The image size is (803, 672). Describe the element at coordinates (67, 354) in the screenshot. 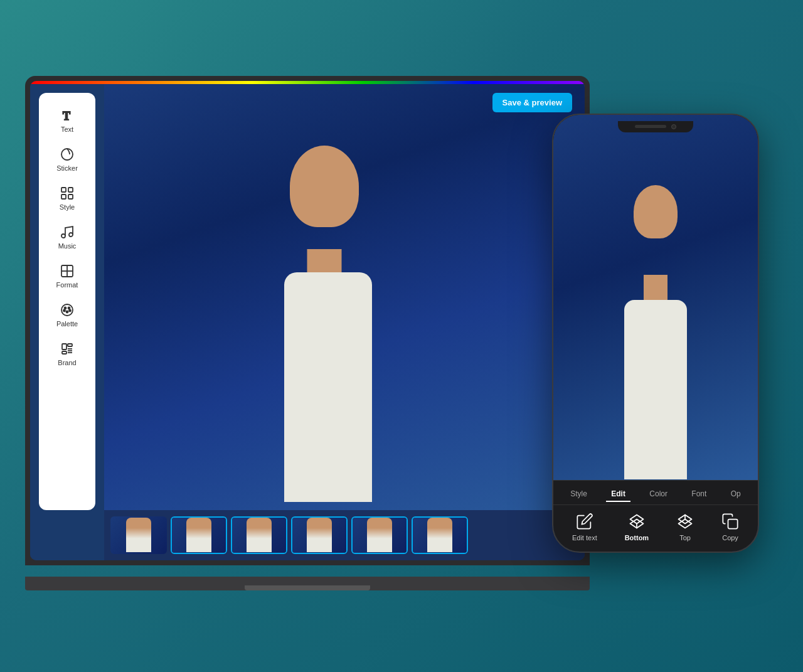

I see `sidebar-item-brand: Brand` at that location.